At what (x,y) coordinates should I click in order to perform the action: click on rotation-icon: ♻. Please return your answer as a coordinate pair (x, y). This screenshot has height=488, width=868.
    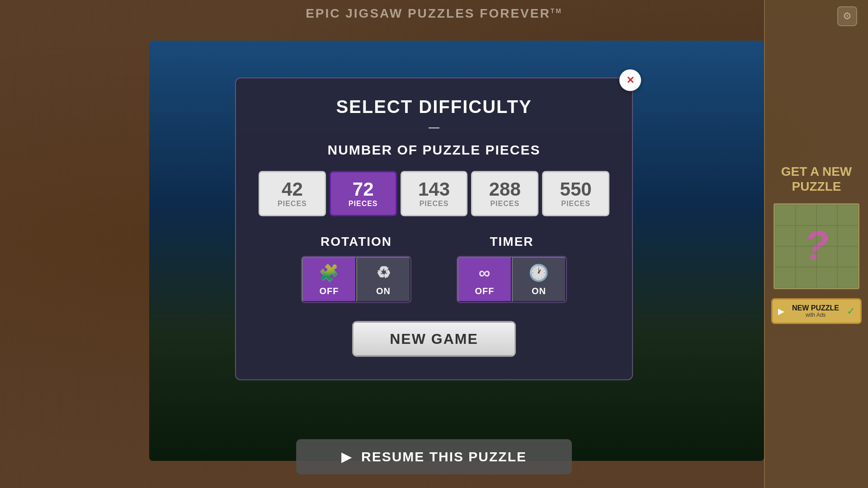
    Looking at the image, I should click on (383, 272).